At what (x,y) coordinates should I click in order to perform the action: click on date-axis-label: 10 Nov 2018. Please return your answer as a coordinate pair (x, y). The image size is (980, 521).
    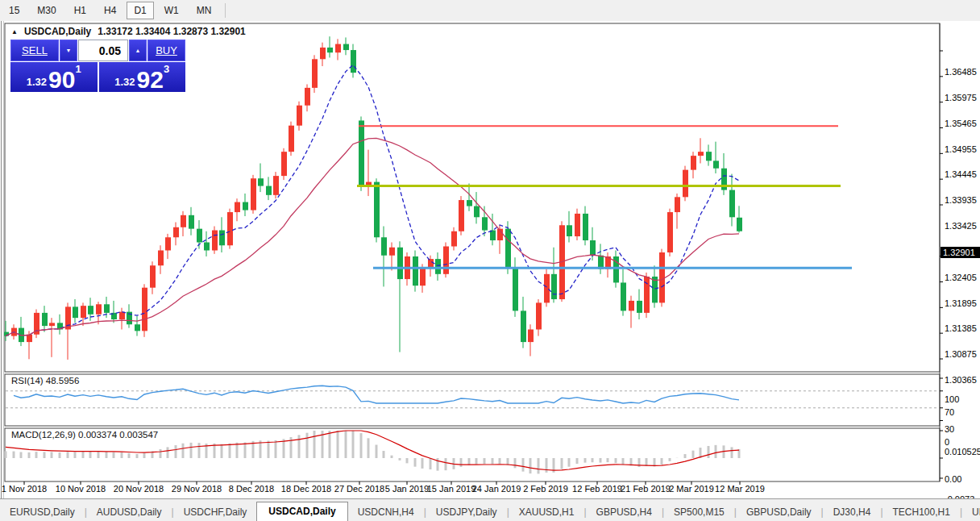
    Looking at the image, I should click on (81, 489).